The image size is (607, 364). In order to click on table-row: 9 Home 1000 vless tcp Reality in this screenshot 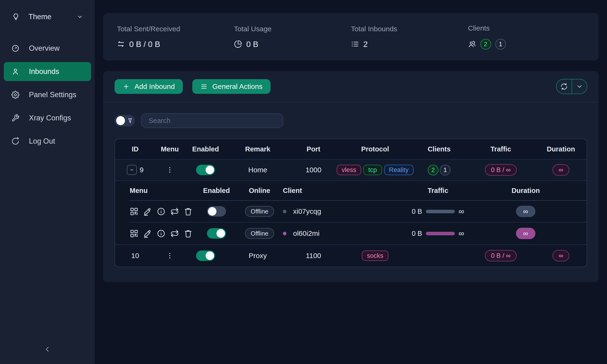, I will do `click(351, 170)`.